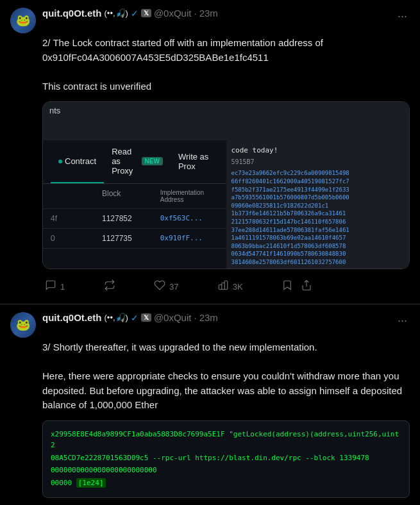  What do you see at coordinates (318, 231) in the screenshot?
I see `hex-line-8: 37ee288d14611ade57806381faf56e1461` at bounding box center [318, 231].